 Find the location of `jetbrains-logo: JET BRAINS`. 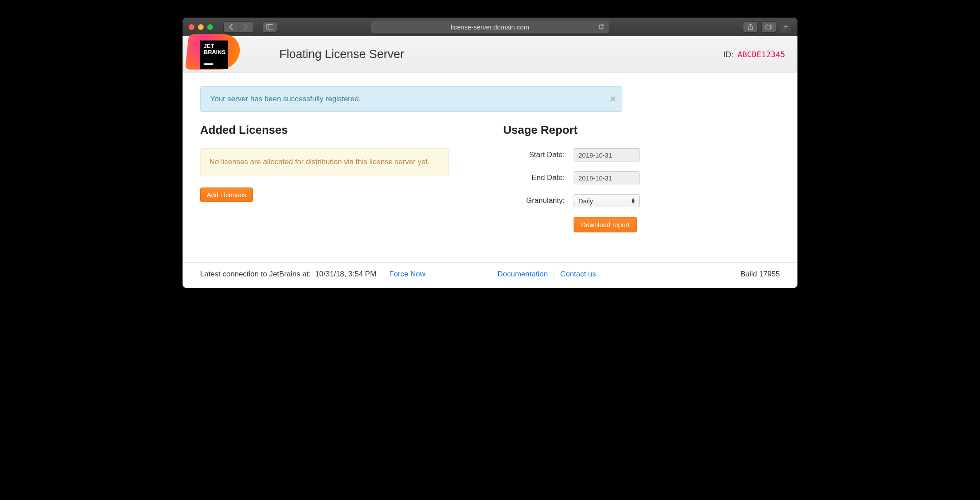

jetbrains-logo: JET BRAINS is located at coordinates (218, 55).